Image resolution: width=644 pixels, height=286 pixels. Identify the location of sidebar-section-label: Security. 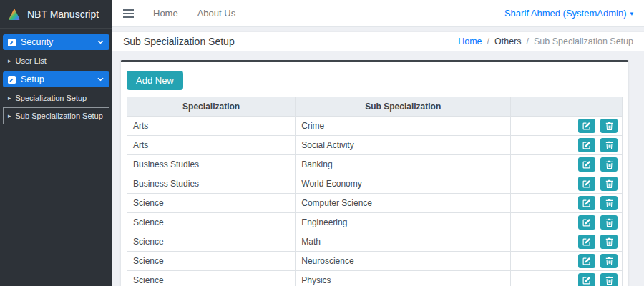
(37, 42).